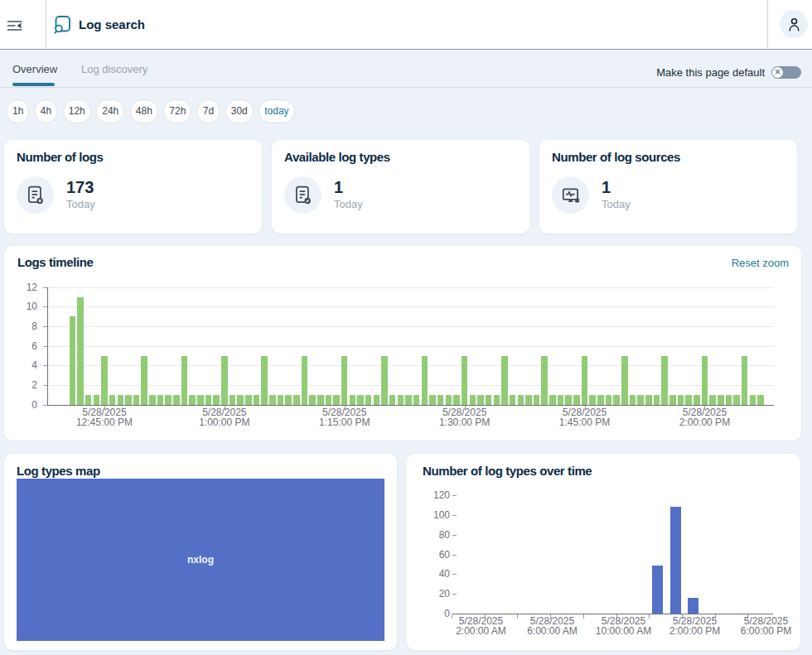  What do you see at coordinates (21, 306) in the screenshot?
I see `y-axis-label: 10` at bounding box center [21, 306].